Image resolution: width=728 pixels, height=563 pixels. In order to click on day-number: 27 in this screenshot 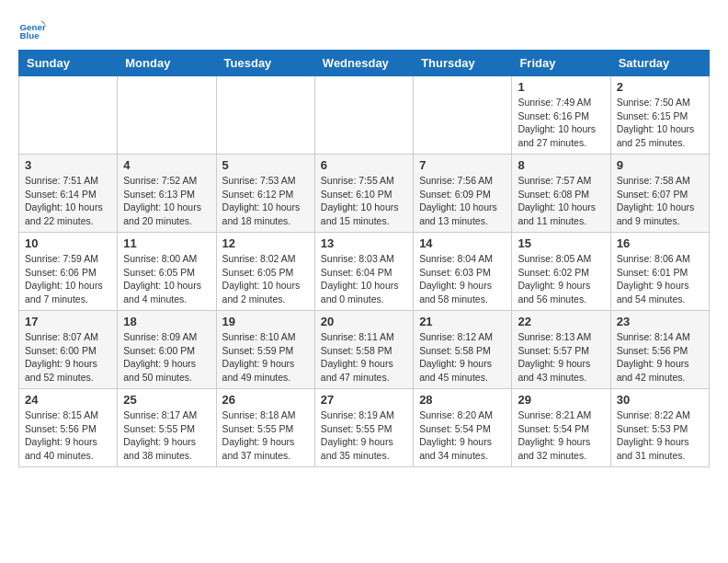, I will do `click(364, 399)`.